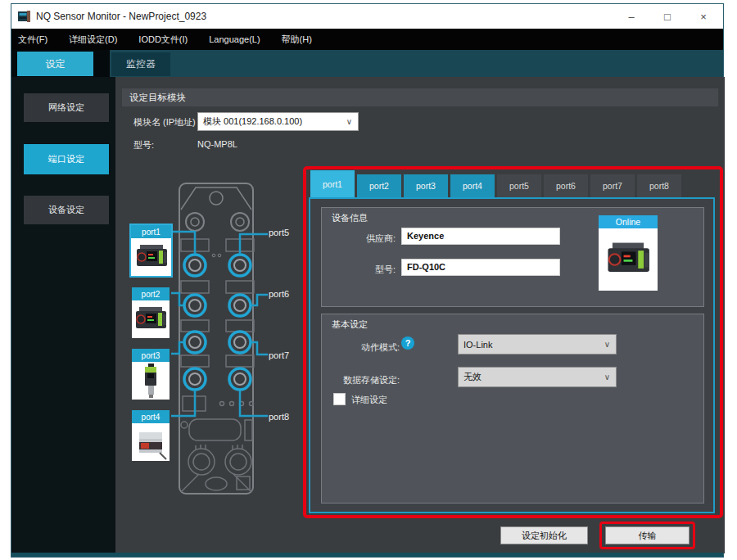 Image resolution: width=737 pixels, height=560 pixels. Describe the element at coordinates (426, 186) in the screenshot. I see `port-tab-3: port3` at that location.